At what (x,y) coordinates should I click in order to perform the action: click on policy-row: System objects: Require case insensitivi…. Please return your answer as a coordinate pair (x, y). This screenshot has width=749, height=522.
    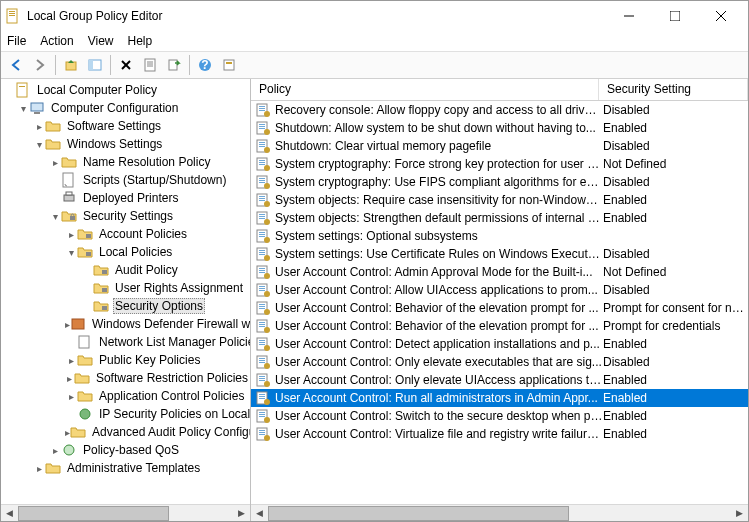
    Looking at the image, I should click on (500, 200).